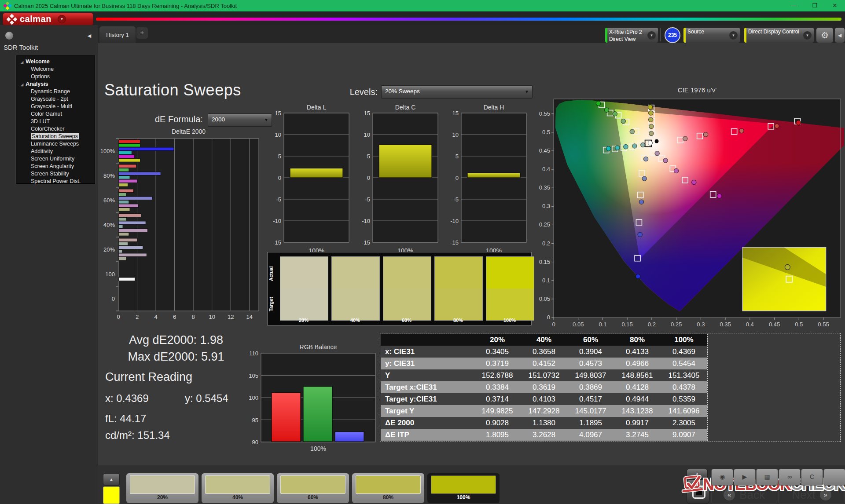 This screenshot has width=845, height=504. What do you see at coordinates (176, 357) in the screenshot?
I see `max-de2000: Max dE2000: 5.91` at bounding box center [176, 357].